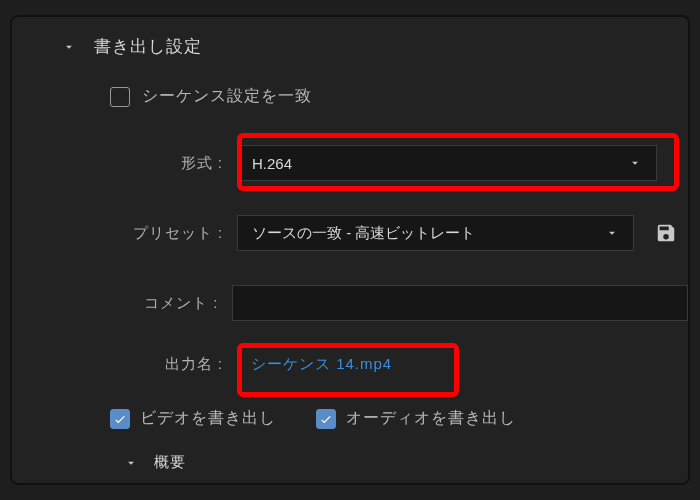 This screenshot has height=500, width=700. Describe the element at coordinates (124, 364) in the screenshot. I see `output-name-label: 出力名 :` at that location.